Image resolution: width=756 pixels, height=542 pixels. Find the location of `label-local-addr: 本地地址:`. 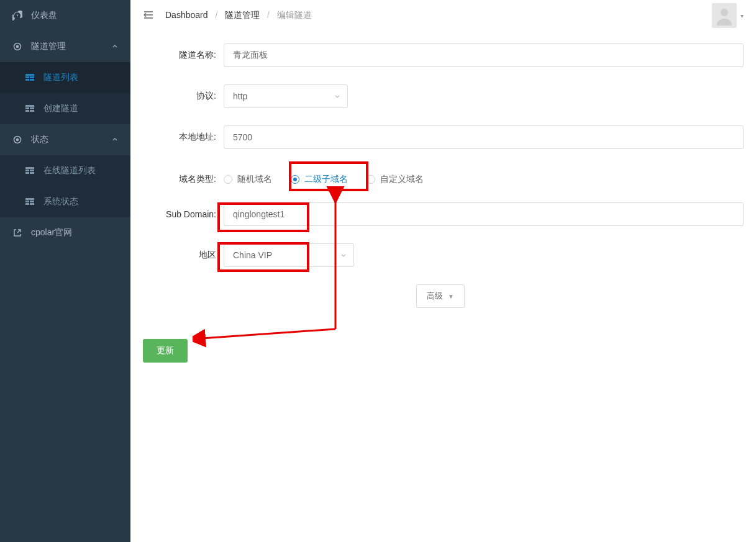

label-local-addr: 本地地址: is located at coordinates (183, 137).